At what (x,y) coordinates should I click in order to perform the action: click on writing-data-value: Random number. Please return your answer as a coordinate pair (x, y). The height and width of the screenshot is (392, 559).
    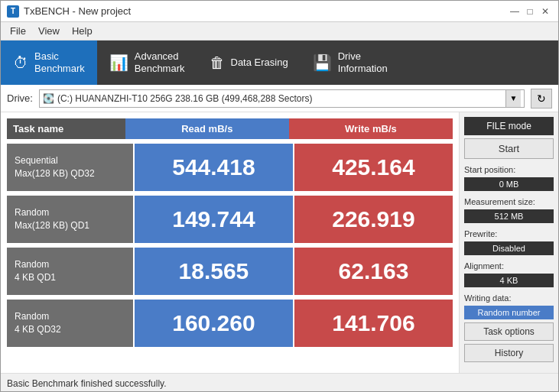
    Looking at the image, I should click on (509, 313).